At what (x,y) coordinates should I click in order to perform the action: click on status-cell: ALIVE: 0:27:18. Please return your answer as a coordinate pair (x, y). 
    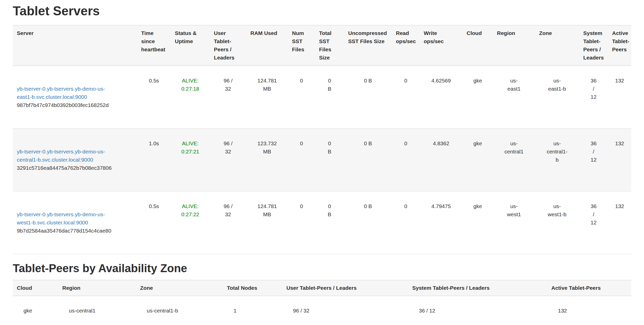
    Looking at the image, I should click on (190, 97).